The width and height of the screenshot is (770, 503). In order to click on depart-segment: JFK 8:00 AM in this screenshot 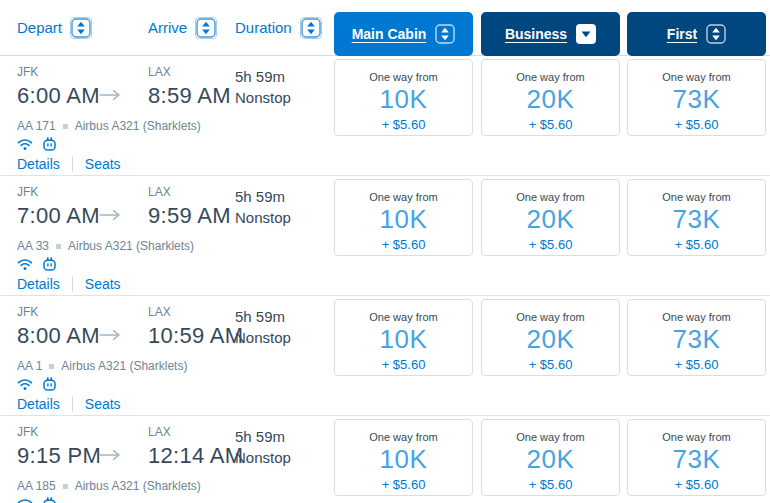, I will do `click(58, 327)`.